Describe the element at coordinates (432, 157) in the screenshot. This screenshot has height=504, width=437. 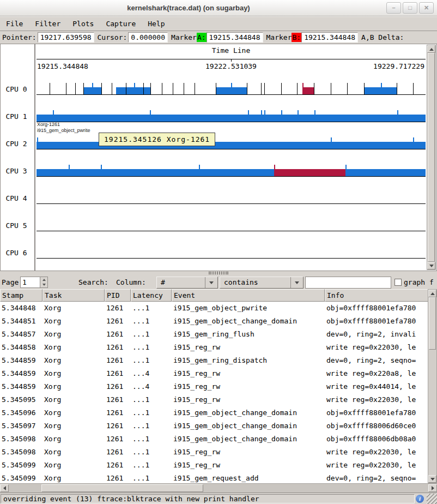
I see `graph-vertical-scrollbar` at that location.